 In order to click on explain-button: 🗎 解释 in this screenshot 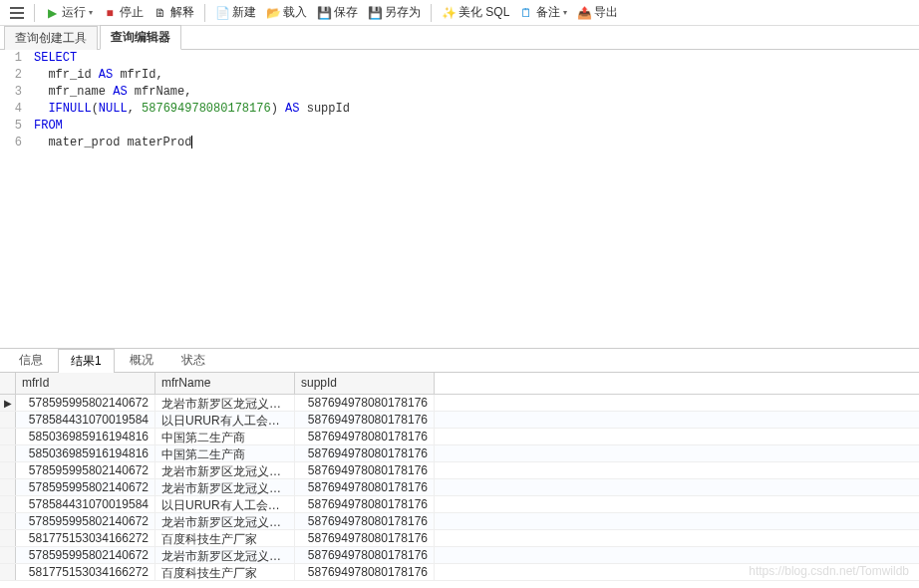, I will do `click(173, 13)`.